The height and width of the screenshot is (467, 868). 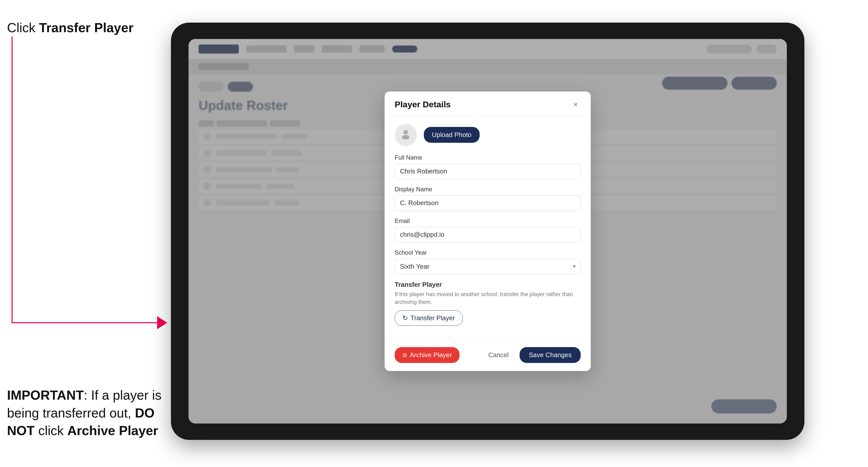 I want to click on modal-body: Upload Photo Full Name Display Name, so click(x=488, y=228).